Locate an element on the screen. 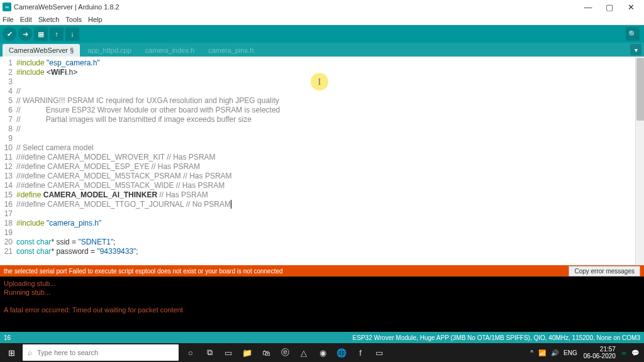 Image resolution: width=644 pixels, height=362 pixels. cortana-icon: ○ is located at coordinates (191, 353).